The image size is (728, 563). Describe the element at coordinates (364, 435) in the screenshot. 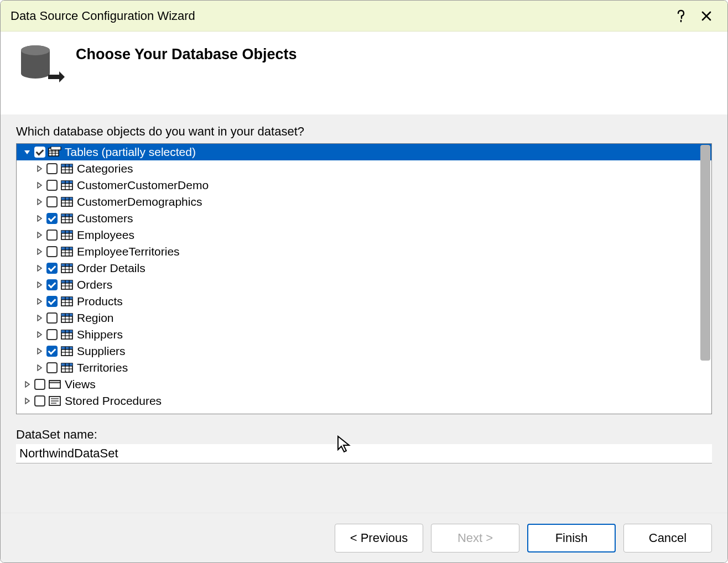

I see `dataset-name-label: DataSet name:` at that location.